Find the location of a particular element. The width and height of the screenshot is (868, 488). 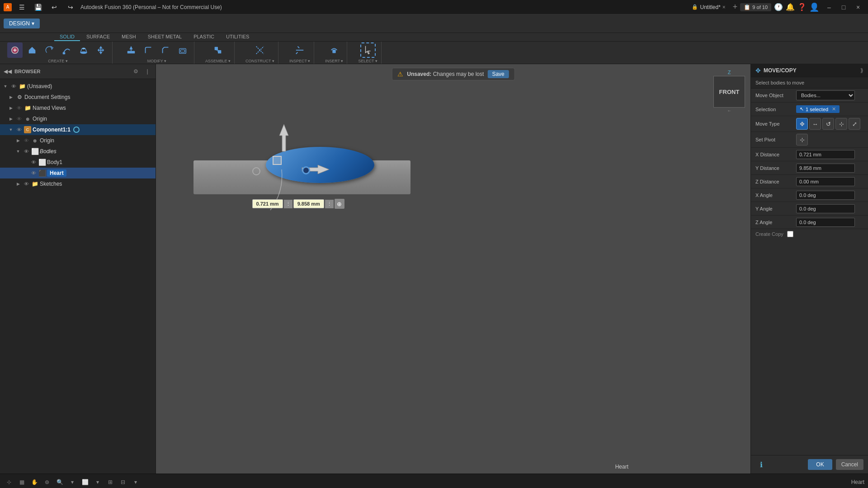

display-dropdown-button: ▾ is located at coordinates (98, 482).